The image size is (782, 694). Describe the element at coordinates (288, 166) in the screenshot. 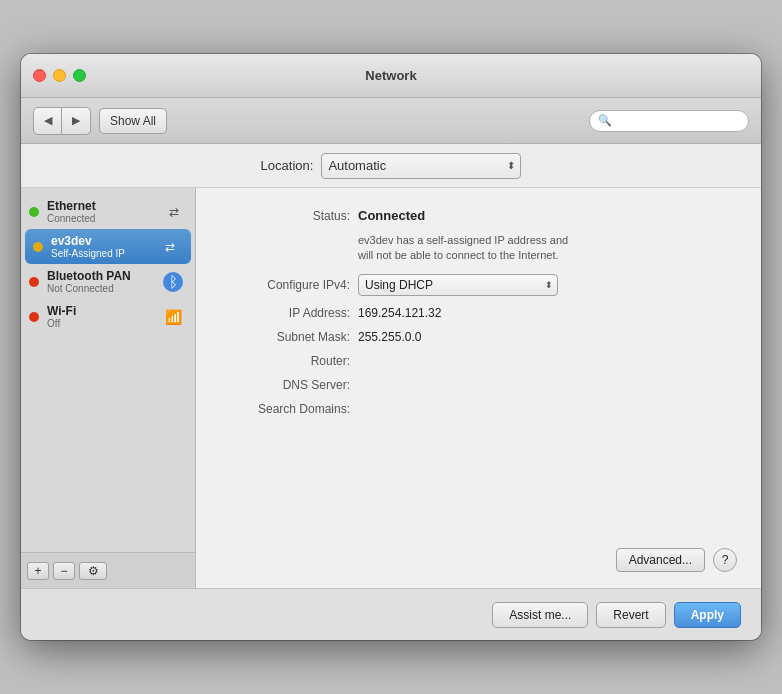

I see `location-label: Location:` at that location.